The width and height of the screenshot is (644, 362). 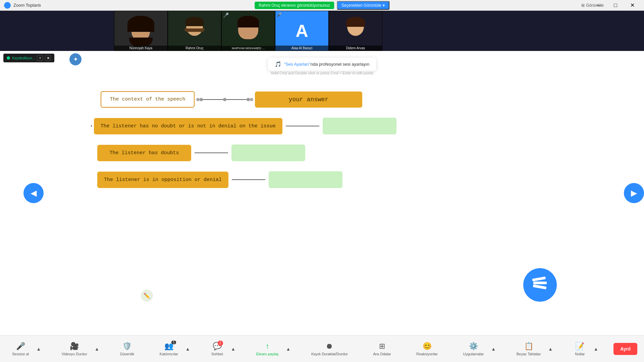 What do you see at coordinates (382, 349) in the screenshot?
I see `breakout-button: ⊞ Ara Odalar` at bounding box center [382, 349].